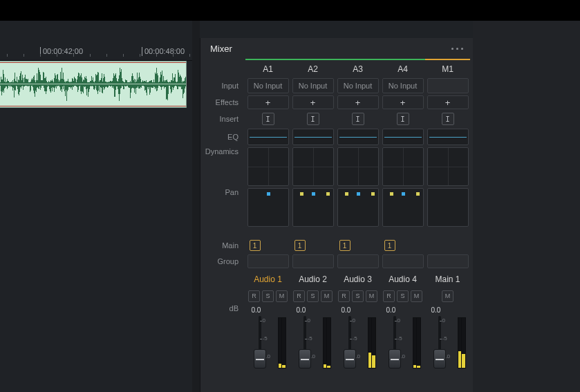 The image size is (580, 392). Describe the element at coordinates (268, 214) in the screenshot. I see `channel-strip-A1: A1No Input+I1Audio 1RSM0.00-5-10` at that location.